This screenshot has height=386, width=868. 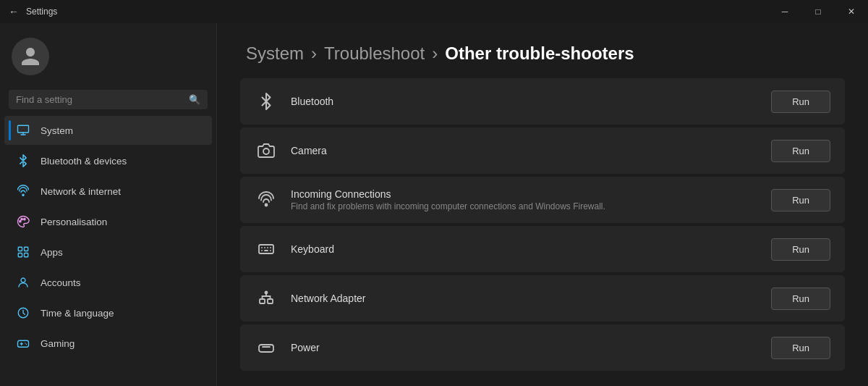 I want to click on maximize-button: □, so click(x=818, y=12).